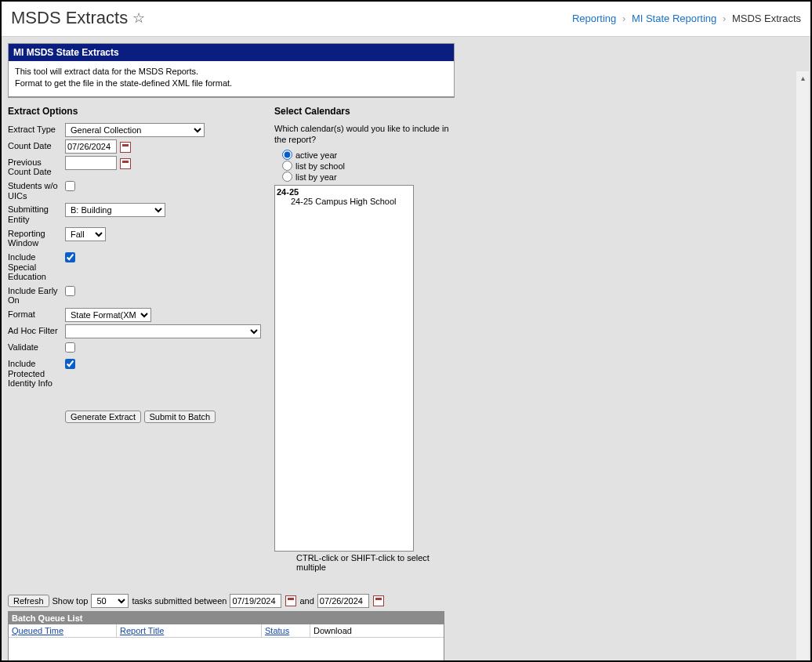 The width and height of the screenshot is (812, 662). What do you see at coordinates (343, 601) in the screenshot?
I see `date-to-input` at bounding box center [343, 601].